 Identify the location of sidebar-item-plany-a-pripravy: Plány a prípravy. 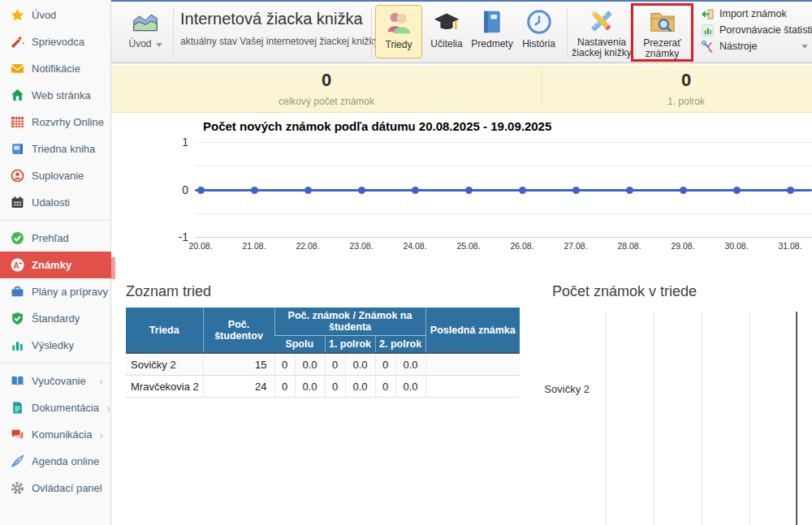
(55, 292).